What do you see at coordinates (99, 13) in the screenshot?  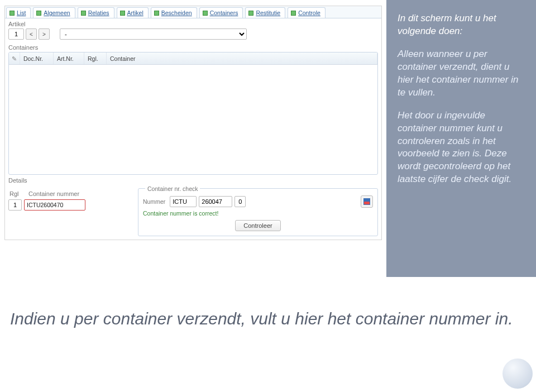 I see `tab-label: Relaties` at bounding box center [99, 13].